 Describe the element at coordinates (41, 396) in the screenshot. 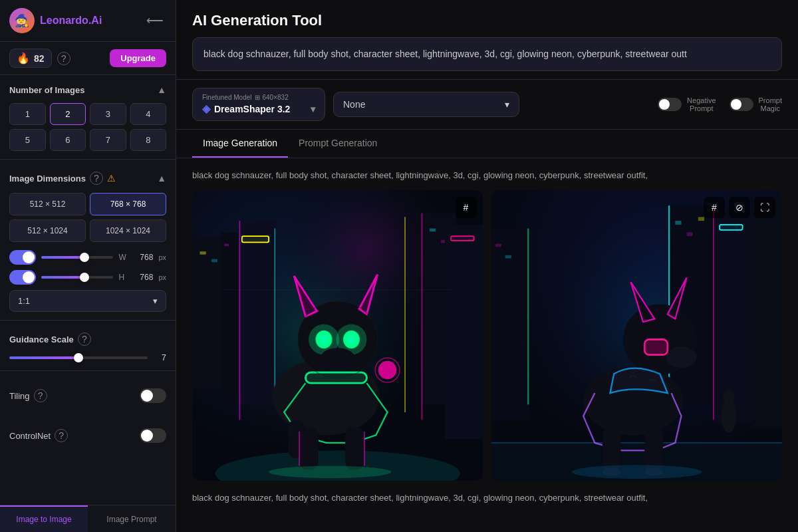

I see `tiling-help-icon: ?` at that location.